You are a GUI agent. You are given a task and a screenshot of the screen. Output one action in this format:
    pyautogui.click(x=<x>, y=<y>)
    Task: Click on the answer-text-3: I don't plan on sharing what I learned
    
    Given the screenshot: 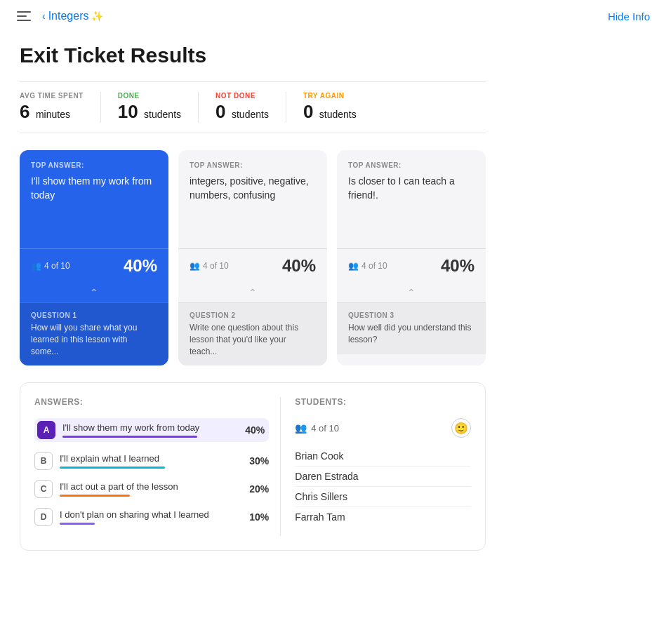 What is the action you would take?
    pyautogui.click(x=147, y=515)
    